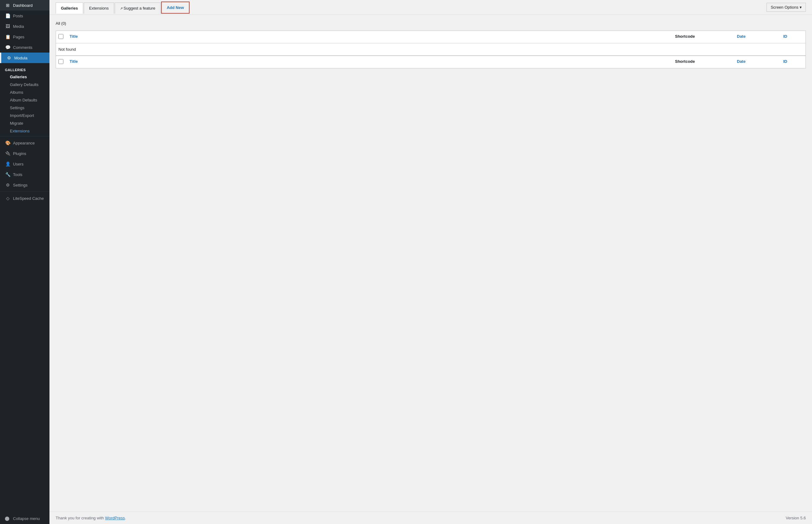 Image resolution: width=812 pixels, height=524 pixels. What do you see at coordinates (24, 77) in the screenshot?
I see `submenu-item-galleries: Galleries` at bounding box center [24, 77].